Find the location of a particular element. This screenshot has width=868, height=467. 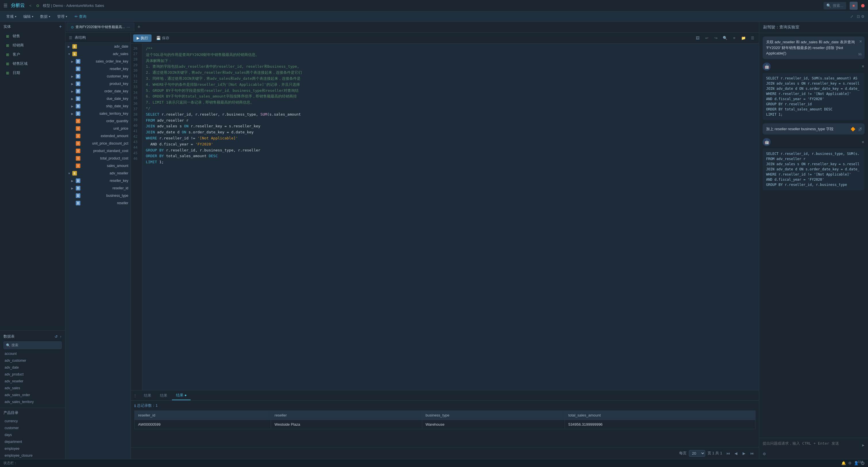

expand-icon: ⤢ is located at coordinates (852, 16).